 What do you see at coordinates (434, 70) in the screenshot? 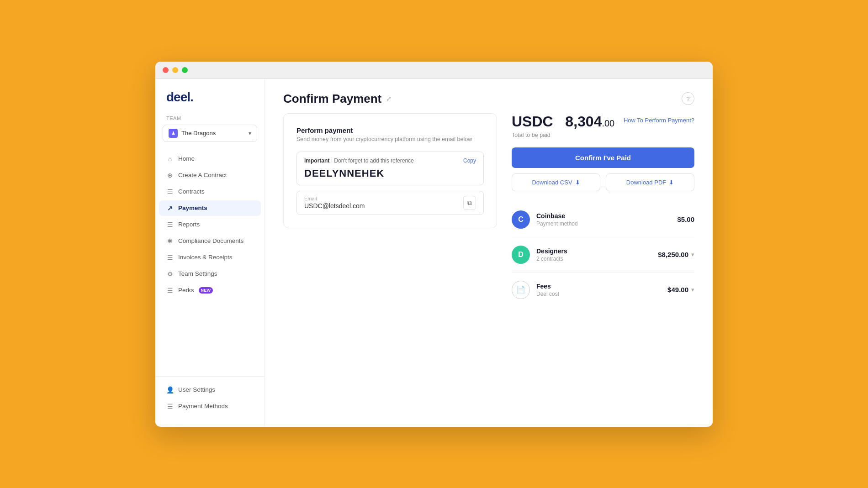
I see `browser-chrome` at bounding box center [434, 70].